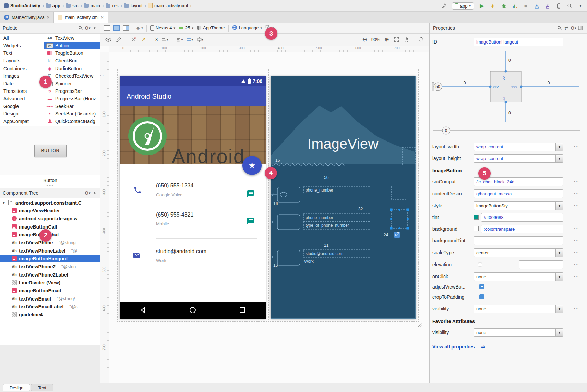  What do you see at coordinates (200, 40) in the screenshot?
I see `guidelines-icon: ▾` at bounding box center [200, 40].